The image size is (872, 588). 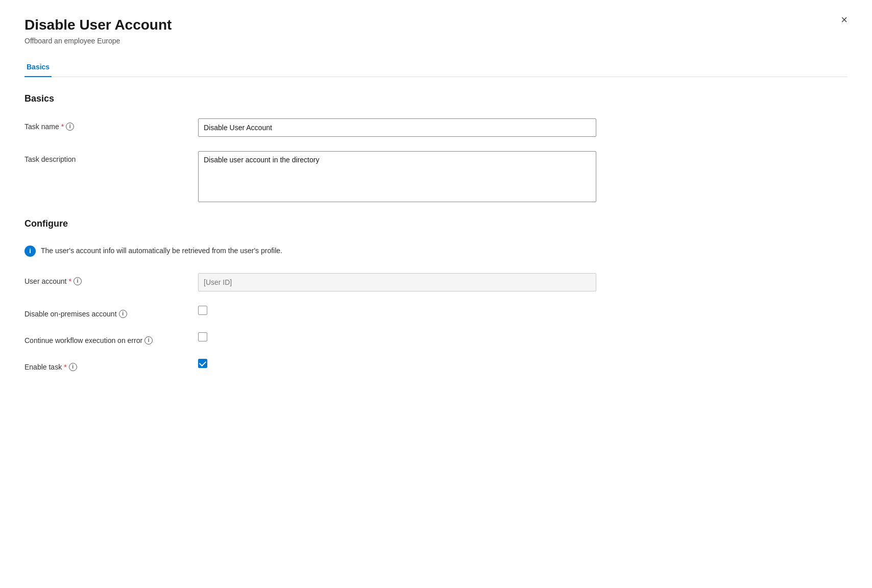 What do you see at coordinates (203, 310) in the screenshot?
I see `disable-on-premises-checkbox` at bounding box center [203, 310].